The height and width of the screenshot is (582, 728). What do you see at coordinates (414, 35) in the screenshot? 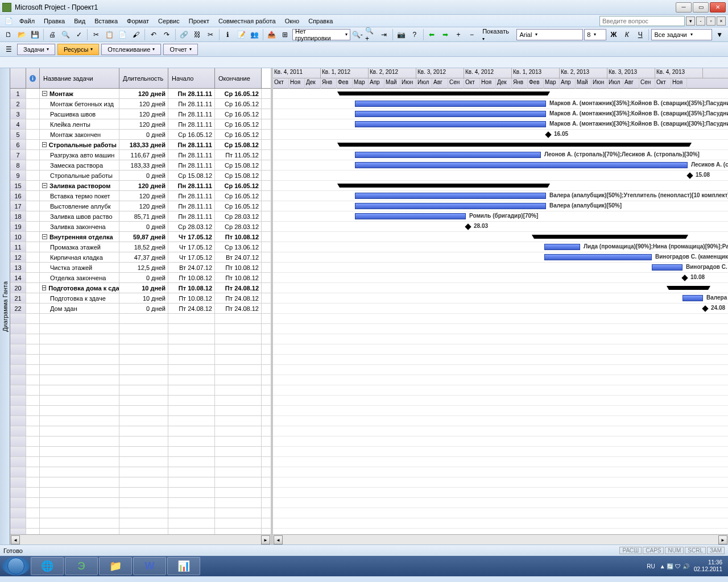
I see `help-icon: ?` at bounding box center [414, 35].